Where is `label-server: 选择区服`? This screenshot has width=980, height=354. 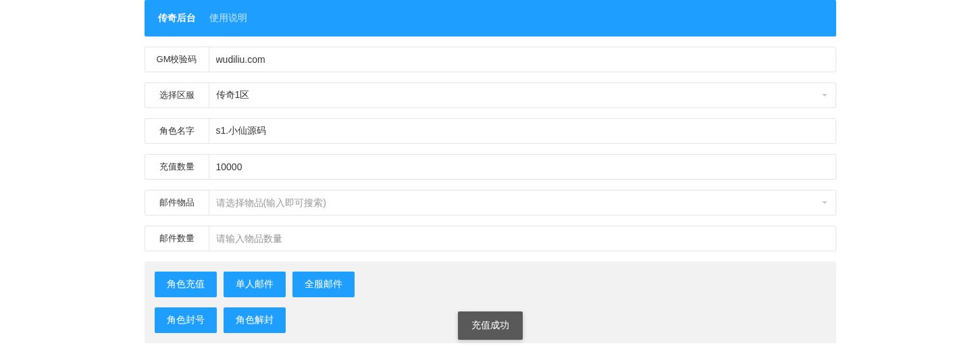
label-server: 选择区服 is located at coordinates (177, 95).